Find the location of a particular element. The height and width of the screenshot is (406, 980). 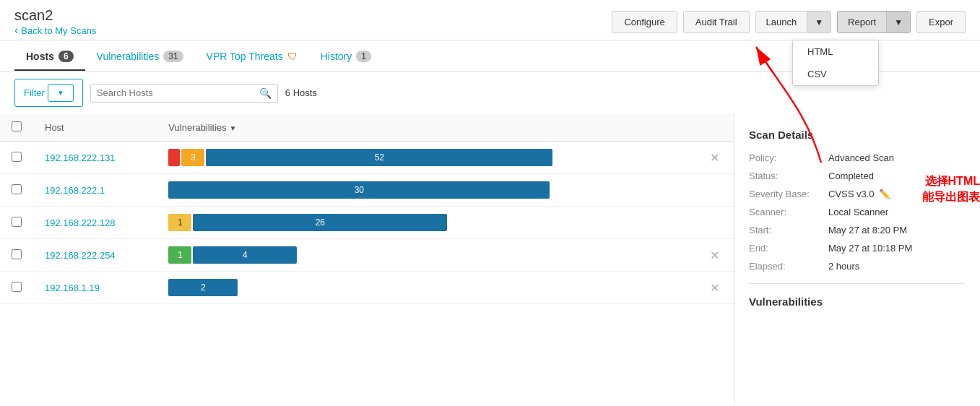

end-value: May 27 at 10:18 PM is located at coordinates (870, 249).